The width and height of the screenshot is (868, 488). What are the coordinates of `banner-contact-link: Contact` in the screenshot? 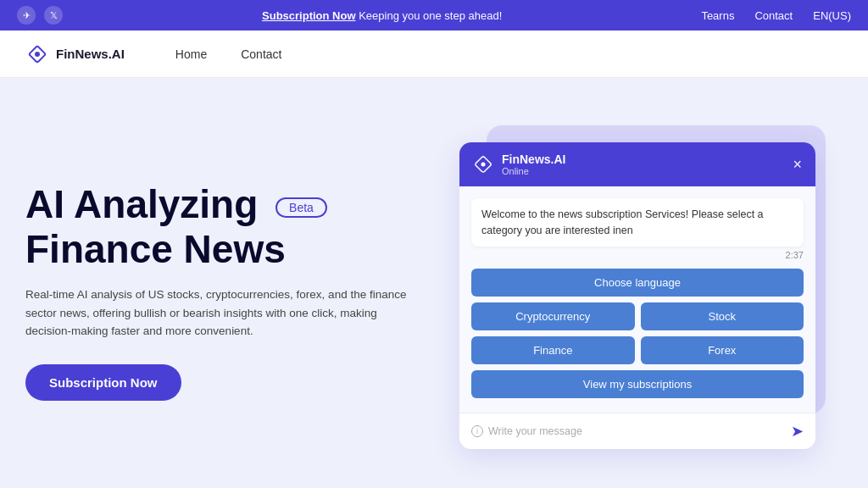 It's located at (773, 15).